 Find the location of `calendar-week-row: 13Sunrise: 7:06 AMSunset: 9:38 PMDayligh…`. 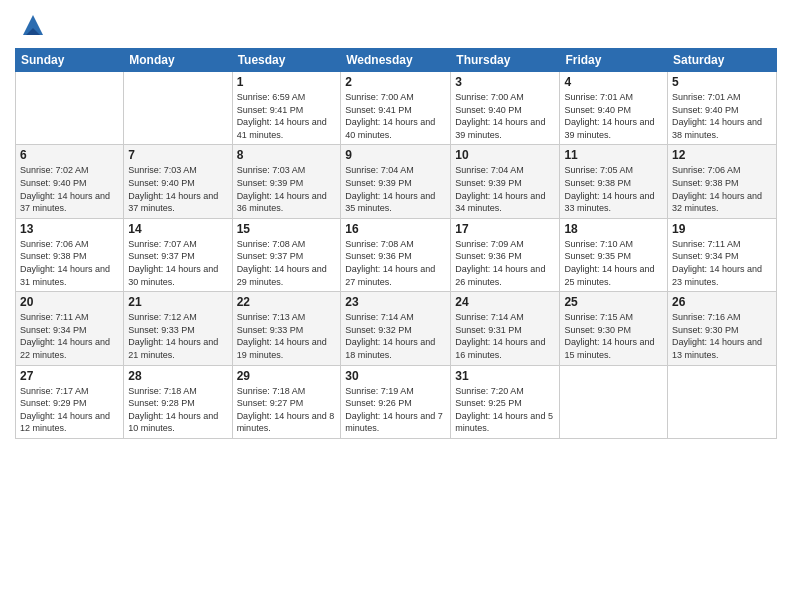

calendar-week-row: 13Sunrise: 7:06 AMSunset: 9:38 PMDayligh… is located at coordinates (396, 254).